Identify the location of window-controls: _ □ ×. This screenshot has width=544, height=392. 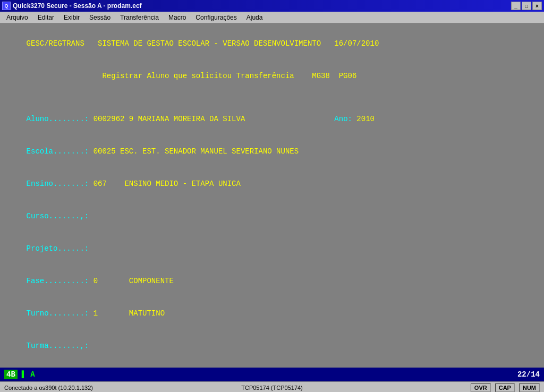
(526, 6).